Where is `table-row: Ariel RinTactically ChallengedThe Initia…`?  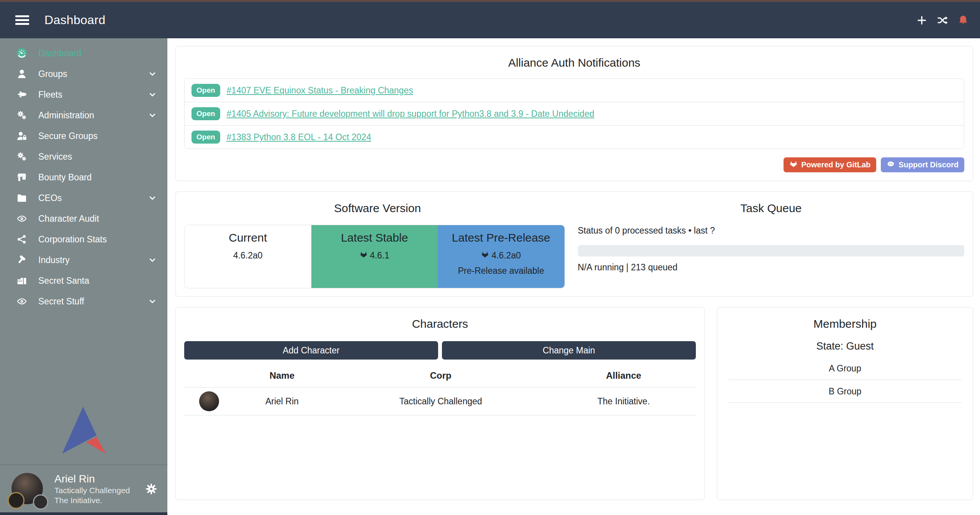
table-row: Ariel RinTactically ChallengedThe Initia… is located at coordinates (440, 401).